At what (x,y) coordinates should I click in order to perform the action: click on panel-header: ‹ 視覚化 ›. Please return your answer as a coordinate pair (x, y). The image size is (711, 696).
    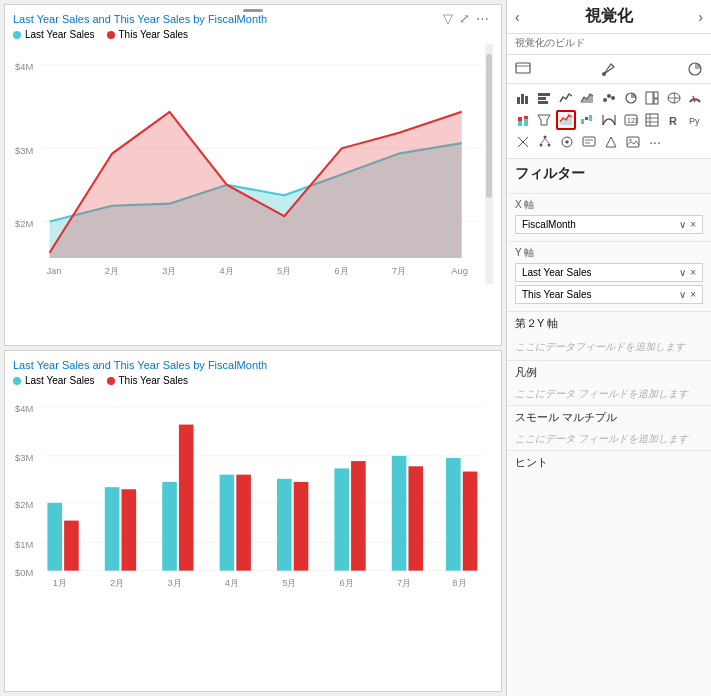
    Looking at the image, I should click on (609, 17).